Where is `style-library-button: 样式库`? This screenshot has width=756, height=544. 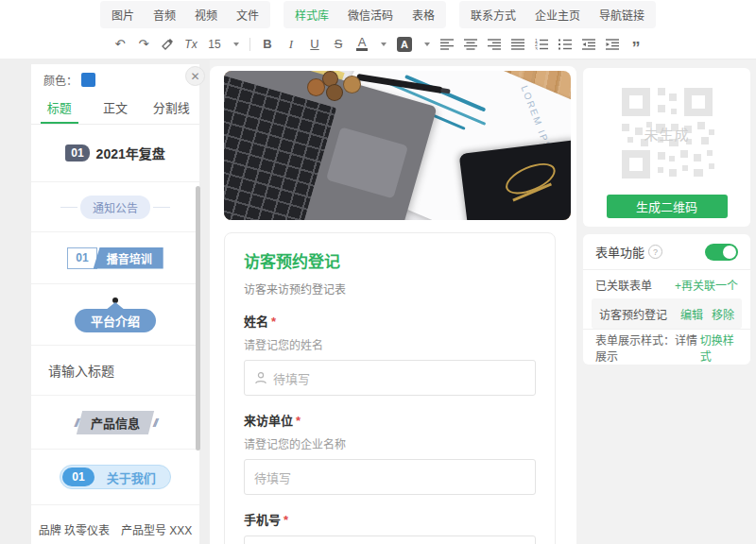 style-library-button: 样式库 is located at coordinates (312, 15).